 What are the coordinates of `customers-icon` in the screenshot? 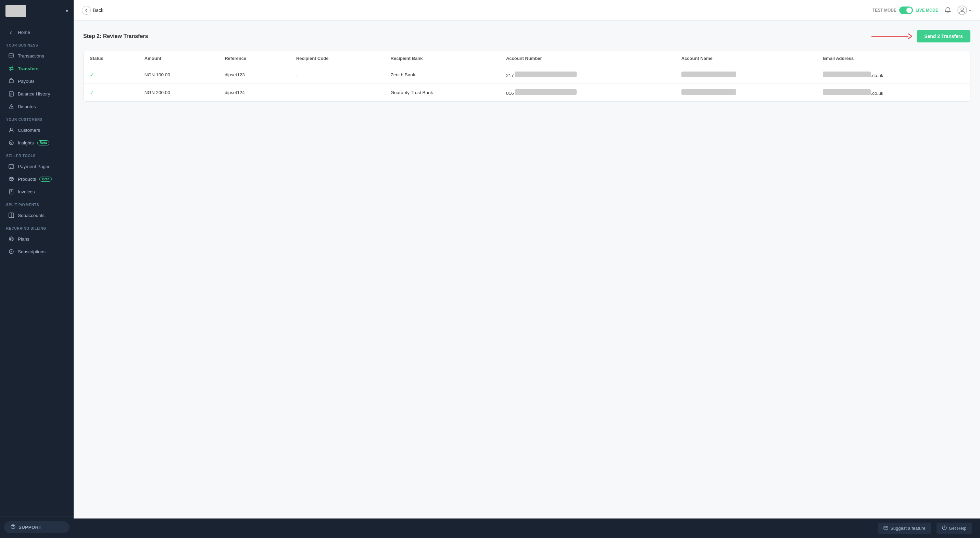 It's located at (11, 130).